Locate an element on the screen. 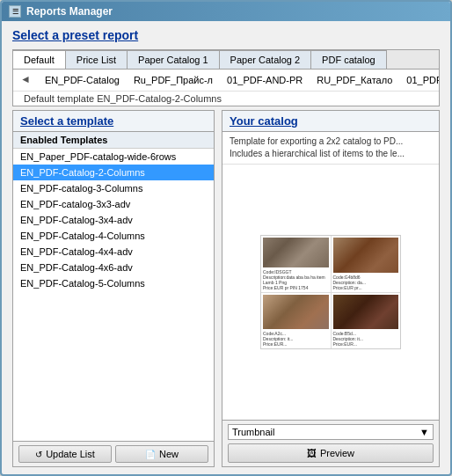  template-item: EN_PDF-Catalog-4-Columns is located at coordinates (113, 236).